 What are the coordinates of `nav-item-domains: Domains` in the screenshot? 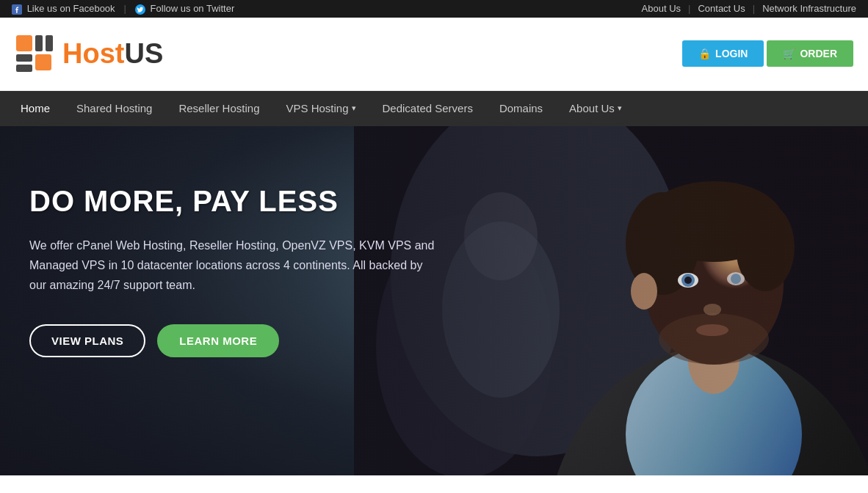 It's located at (521, 109).